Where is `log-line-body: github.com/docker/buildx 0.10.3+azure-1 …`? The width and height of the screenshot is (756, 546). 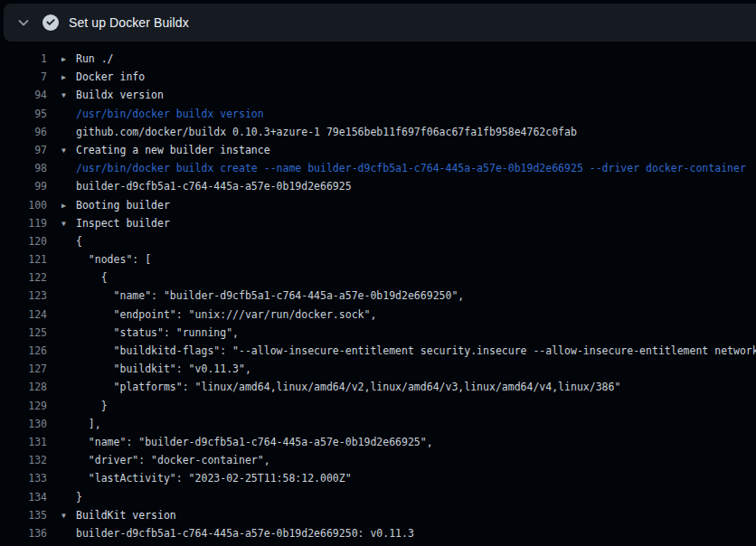 log-line-body: github.com/docker/buildx 0.10.3+azure-1 … is located at coordinates (402, 132).